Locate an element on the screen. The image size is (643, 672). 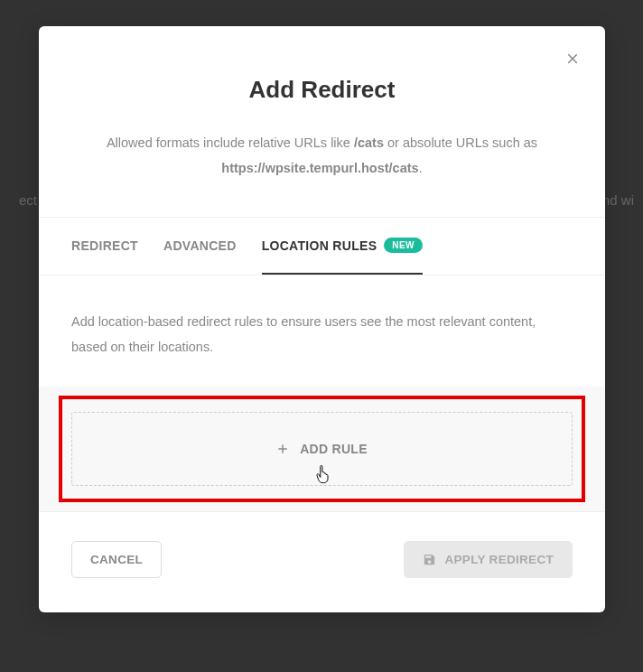
add-rule-label: ADD RULE is located at coordinates (334, 449).